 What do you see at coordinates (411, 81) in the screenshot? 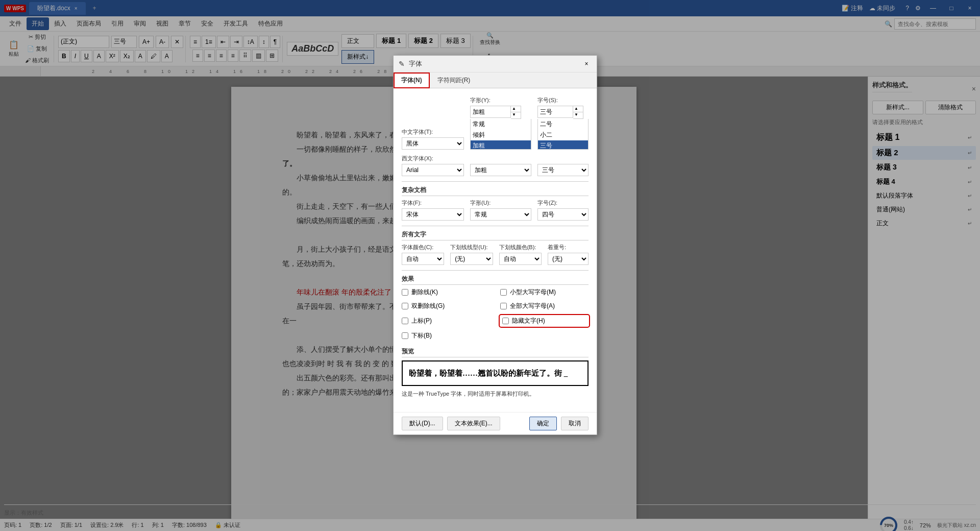
I see `tab-font: 字体(N)` at bounding box center [411, 81].